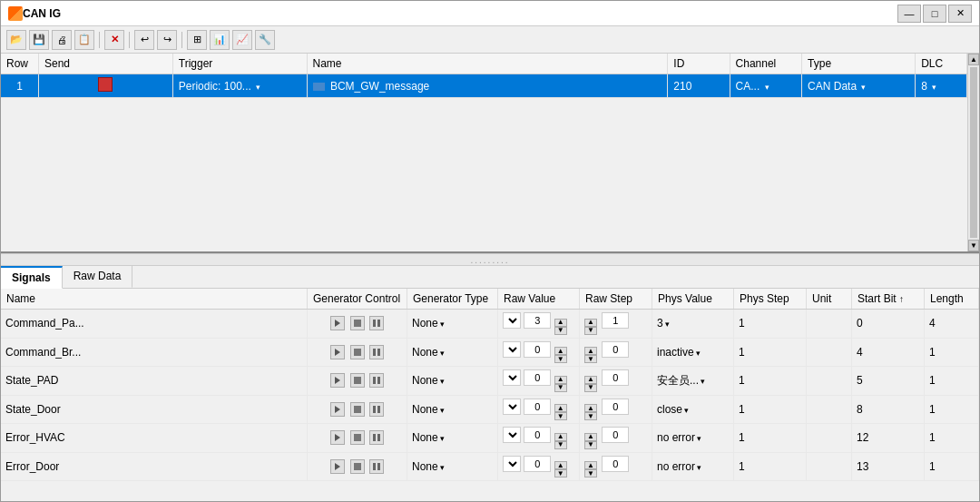 The height and width of the screenshot is (502, 980). Describe the element at coordinates (864, 87) in the screenshot. I see `type-dropdown-icon: ▾` at that location.